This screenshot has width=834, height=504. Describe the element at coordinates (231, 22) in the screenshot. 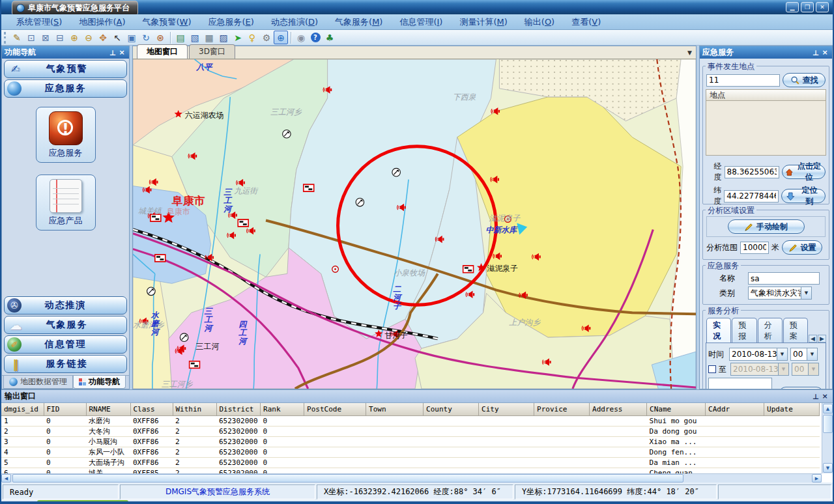

I see `menu-item-4: 应急服务(E)` at that location.